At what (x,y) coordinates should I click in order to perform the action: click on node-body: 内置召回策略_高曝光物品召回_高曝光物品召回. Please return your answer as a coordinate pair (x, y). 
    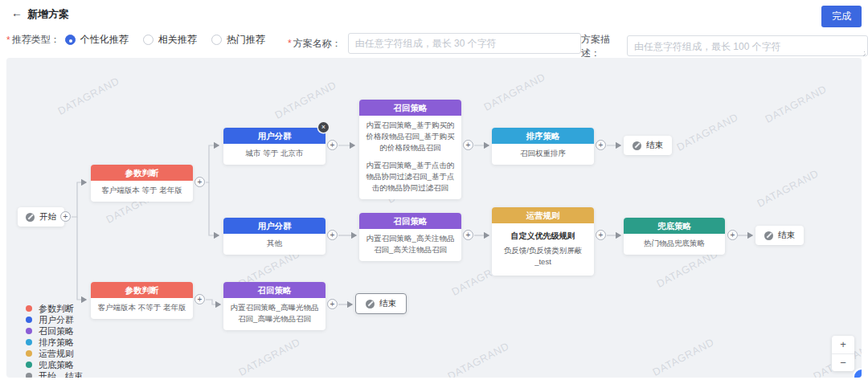
    Looking at the image, I should click on (275, 314).